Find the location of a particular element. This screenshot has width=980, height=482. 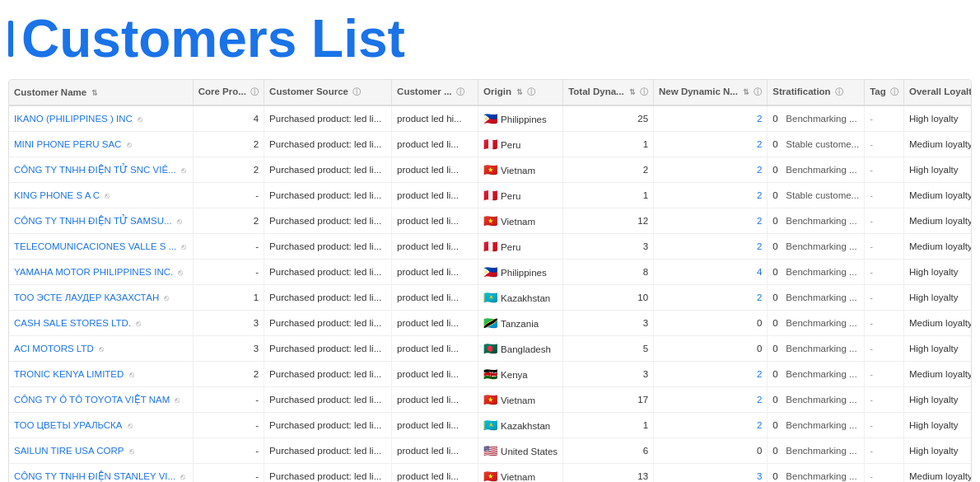

cell-total-dyna: 13 is located at coordinates (609, 473).